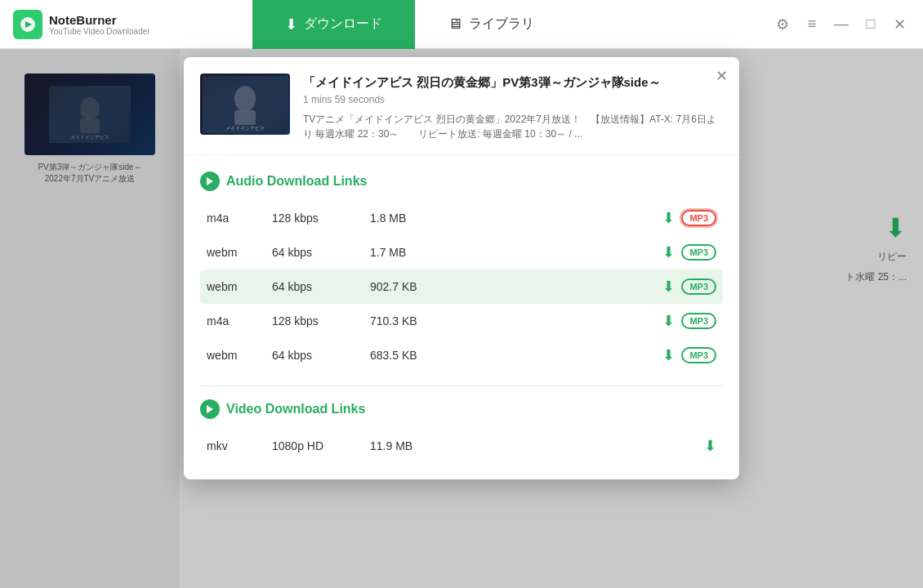 The image size is (923, 588). Describe the element at coordinates (502, 24) in the screenshot. I see `library-tab-label: ライブラリ` at that location.